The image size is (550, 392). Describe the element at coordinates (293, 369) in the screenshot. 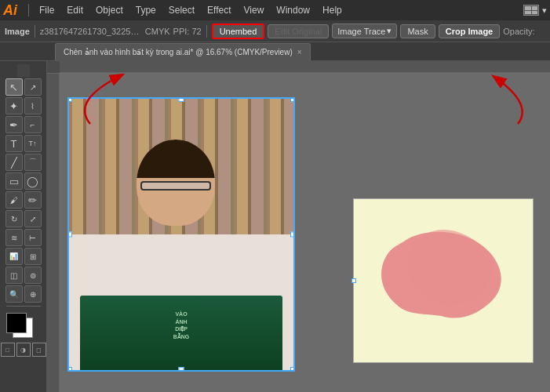

I see `handle-br` at that location.